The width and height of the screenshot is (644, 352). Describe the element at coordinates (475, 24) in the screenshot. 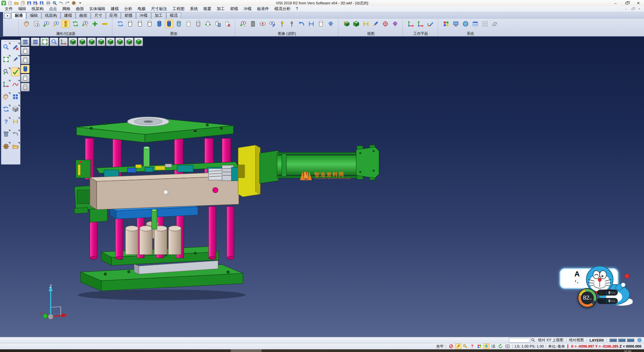

I see `table-settings` at that location.